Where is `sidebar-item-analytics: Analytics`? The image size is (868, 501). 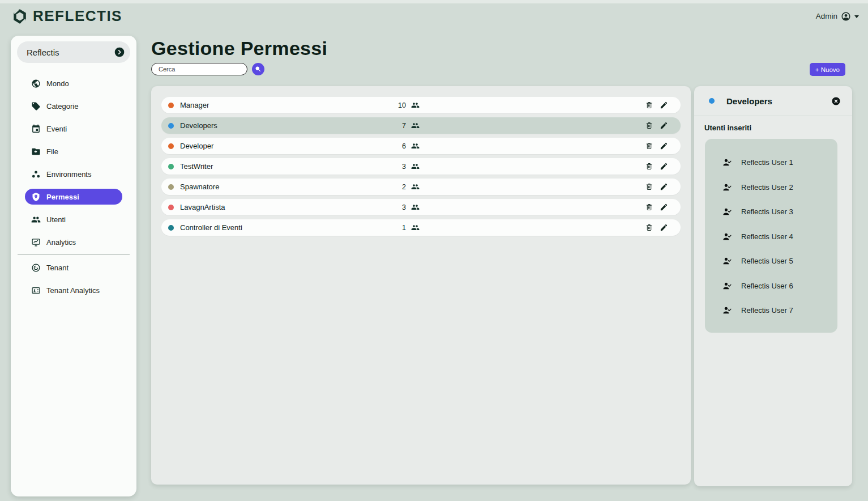
sidebar-item-analytics: Analytics is located at coordinates (74, 242).